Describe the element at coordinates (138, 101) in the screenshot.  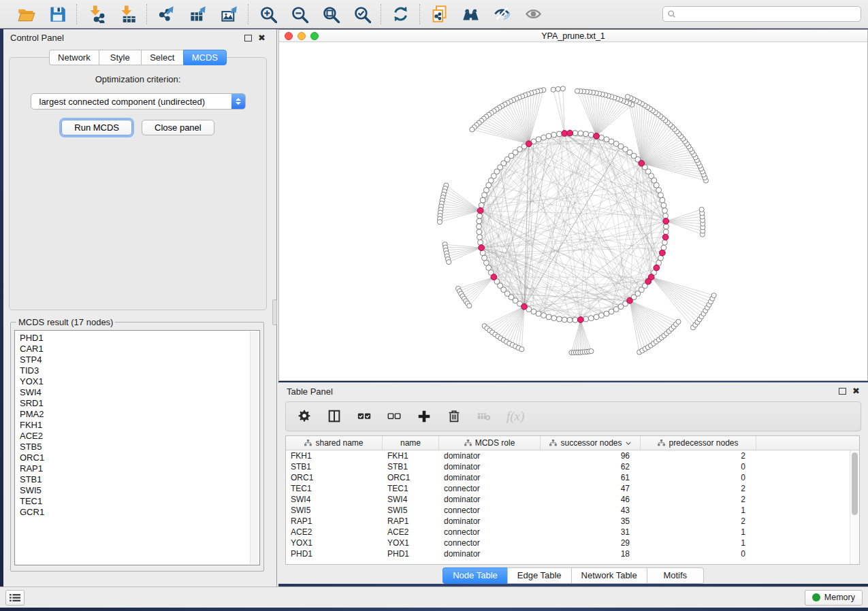
I see `criterion-dropdown: largest connected component (undirected)` at that location.